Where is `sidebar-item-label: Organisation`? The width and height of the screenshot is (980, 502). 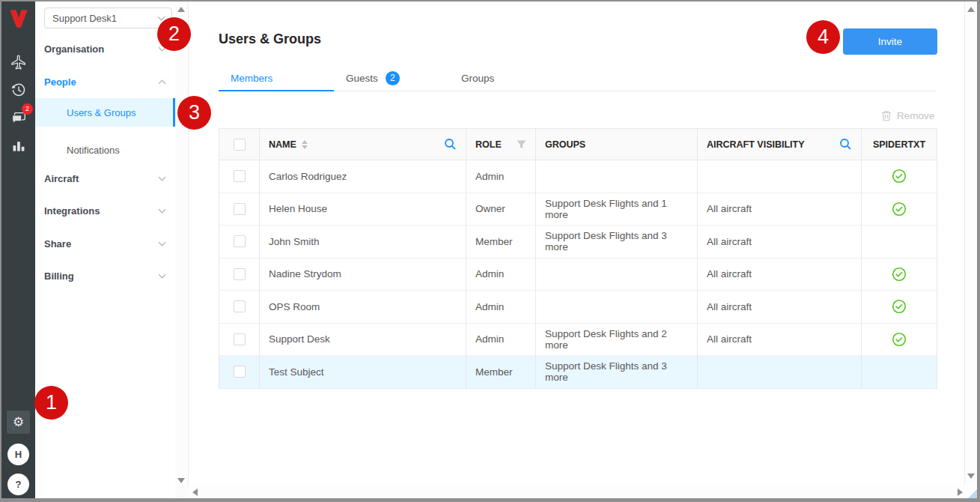 sidebar-item-label: Organisation is located at coordinates (74, 49).